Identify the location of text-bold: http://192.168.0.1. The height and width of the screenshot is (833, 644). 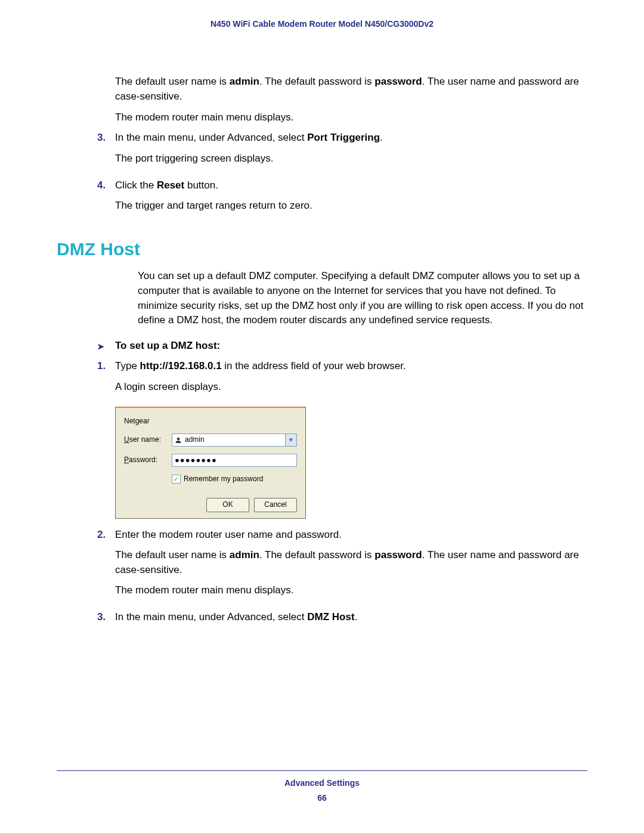
(181, 366).